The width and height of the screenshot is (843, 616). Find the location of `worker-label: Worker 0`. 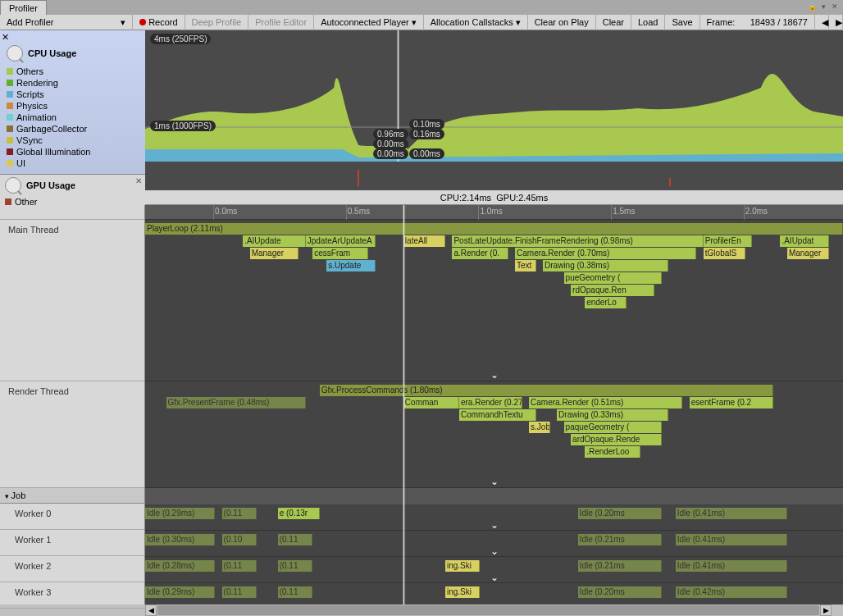

worker-label: Worker 0 is located at coordinates (72, 517).